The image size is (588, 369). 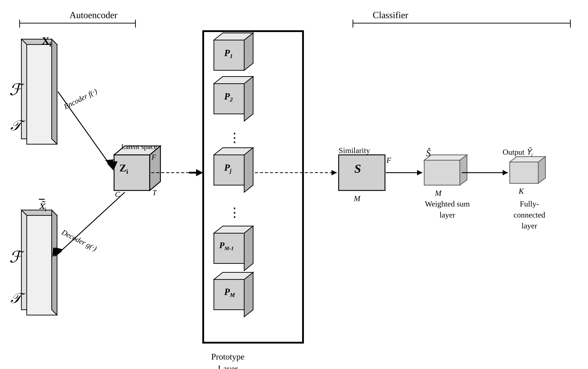 I want to click on C-dim-latent: C, so click(x=117, y=194).